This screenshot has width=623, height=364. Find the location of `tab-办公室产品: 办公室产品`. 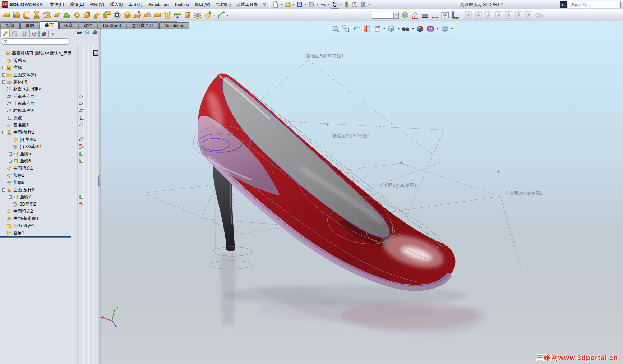

tab-办公室产品: 办公室产品 is located at coordinates (143, 26).